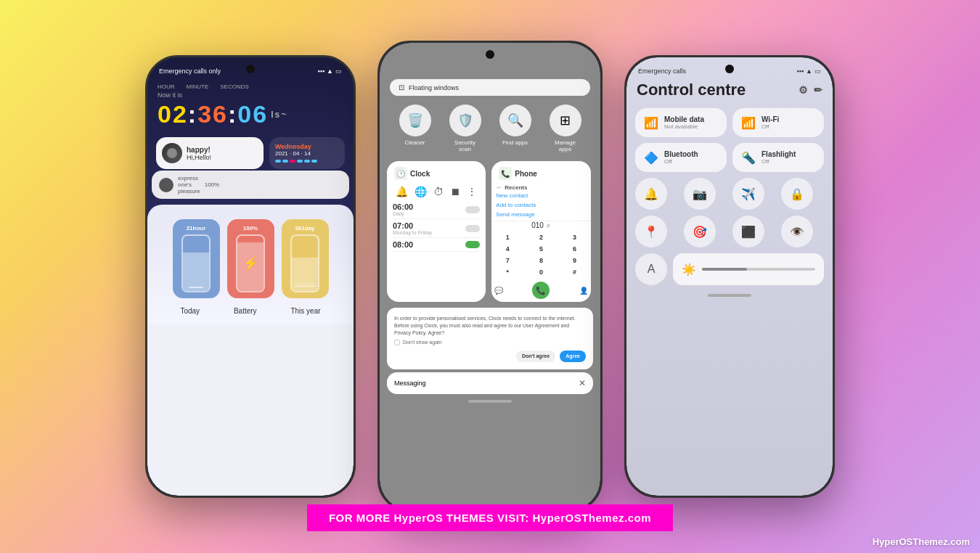 This screenshot has height=553, width=980. I want to click on scan-tile: ⬛, so click(748, 232).